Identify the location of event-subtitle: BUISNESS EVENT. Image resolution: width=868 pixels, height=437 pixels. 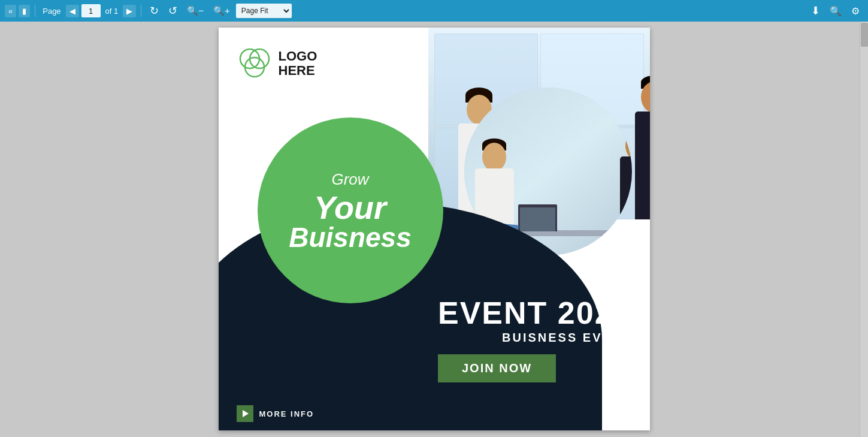
(535, 338).